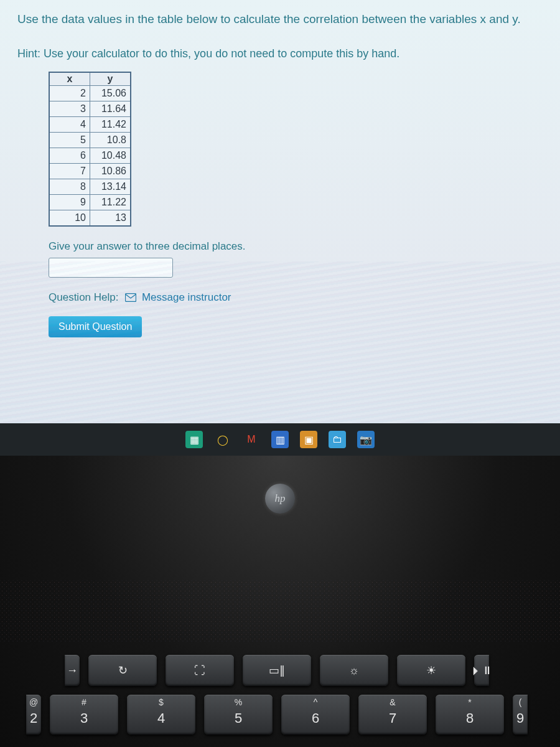 The image size is (560, 747). Describe the element at coordinates (90, 108) in the screenshot. I see `table-row: 311.64` at that location.